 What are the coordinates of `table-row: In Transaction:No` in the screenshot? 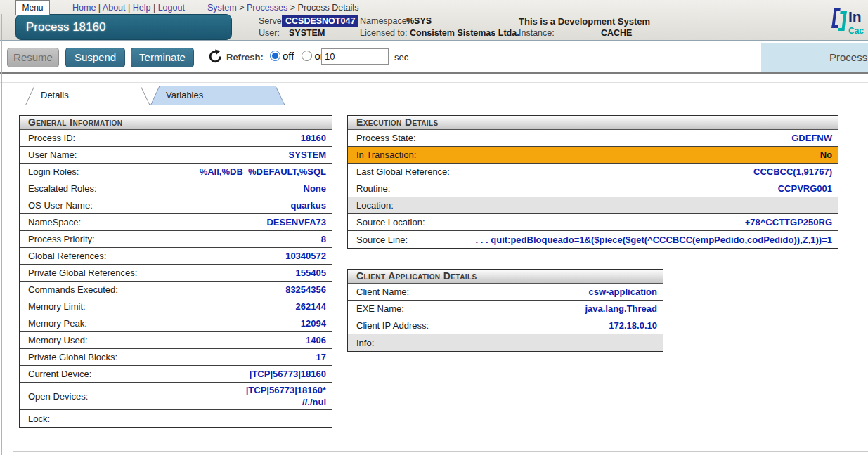 It's located at (593, 155).